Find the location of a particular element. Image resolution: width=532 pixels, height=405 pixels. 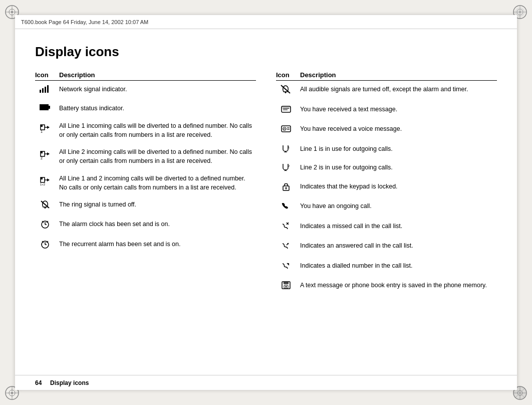

line1-divert-icon: 1 is located at coordinates (47, 130).